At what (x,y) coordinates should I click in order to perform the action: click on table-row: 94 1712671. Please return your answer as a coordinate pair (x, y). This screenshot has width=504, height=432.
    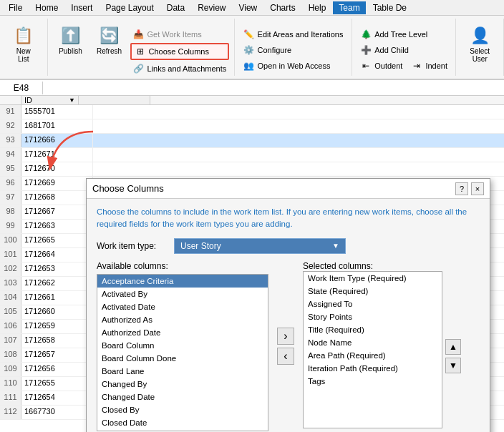
    Looking at the image, I should click on (252, 155).